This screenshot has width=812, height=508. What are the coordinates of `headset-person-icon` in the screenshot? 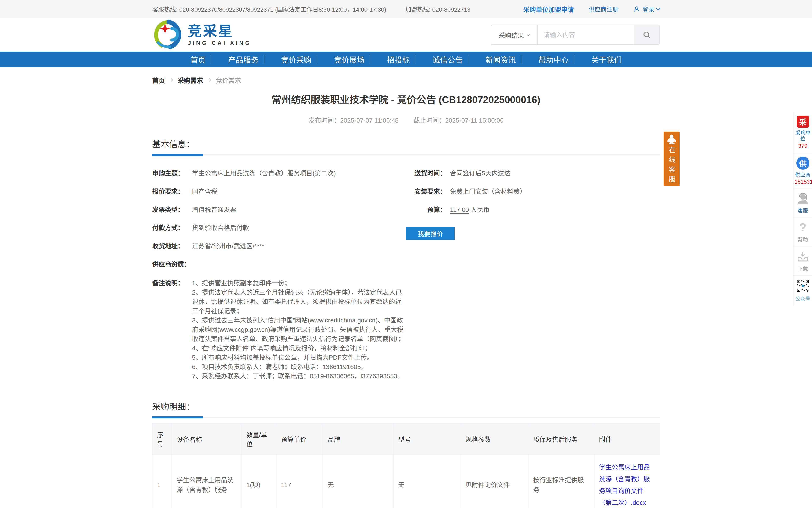 It's located at (803, 199).